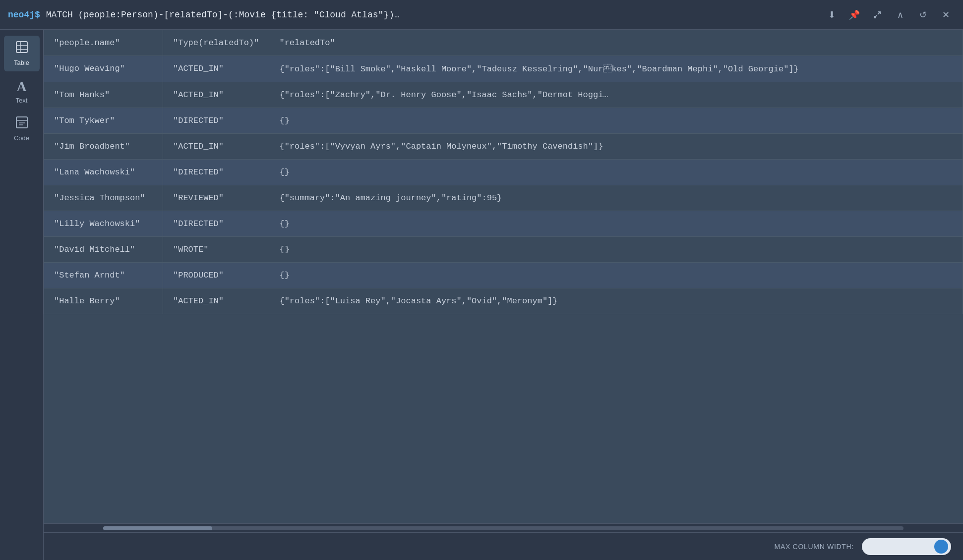 Image resolution: width=963 pixels, height=560 pixels. What do you see at coordinates (504, 69) in the screenshot?
I see `table-row: "Hugo Weaving""ACTED_IN"{"roles":["Bill …` at bounding box center [504, 69].